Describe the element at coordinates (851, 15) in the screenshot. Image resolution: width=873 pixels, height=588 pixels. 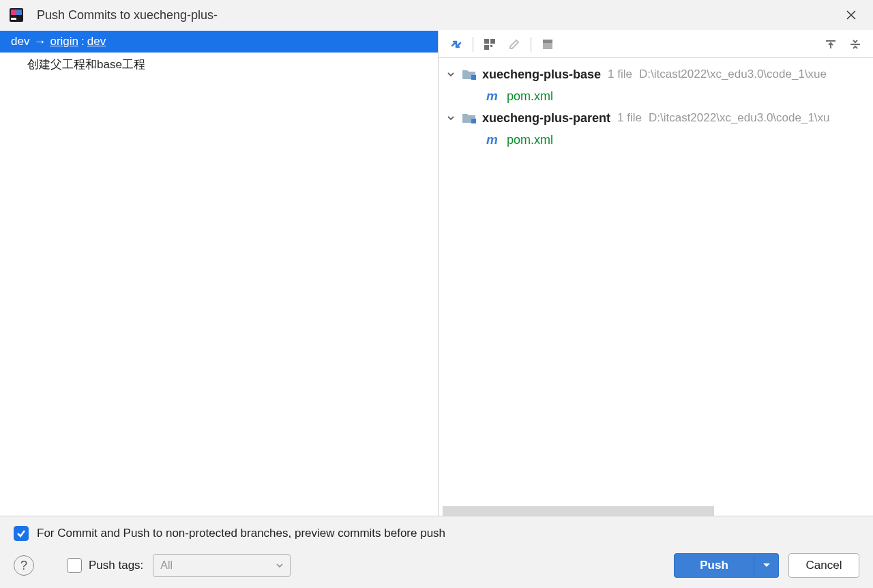
I see `close-icon` at that location.